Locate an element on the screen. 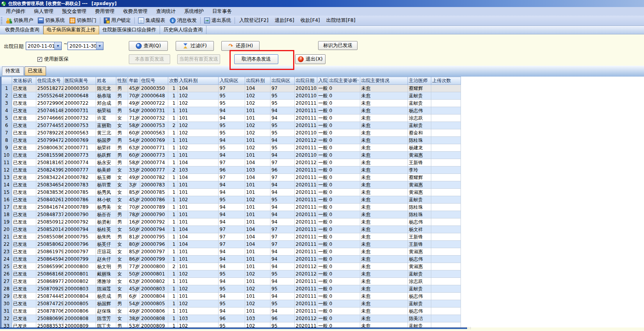 The image size is (644, 331). toolbar-shortcut: 入院登记[F2] is located at coordinates (254, 20).